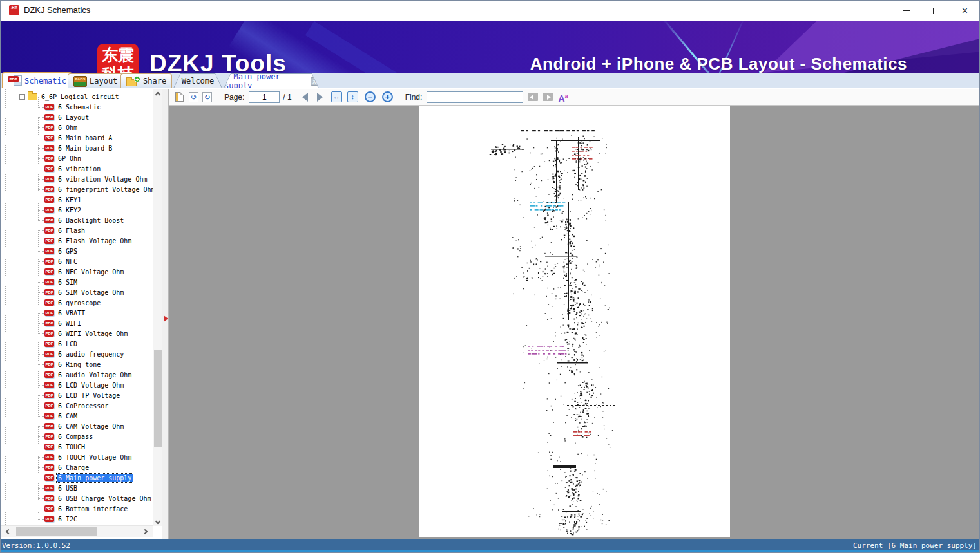 The image size is (980, 553). Describe the element at coordinates (165, 314) in the screenshot. I see `sidebar-splitter` at that location.